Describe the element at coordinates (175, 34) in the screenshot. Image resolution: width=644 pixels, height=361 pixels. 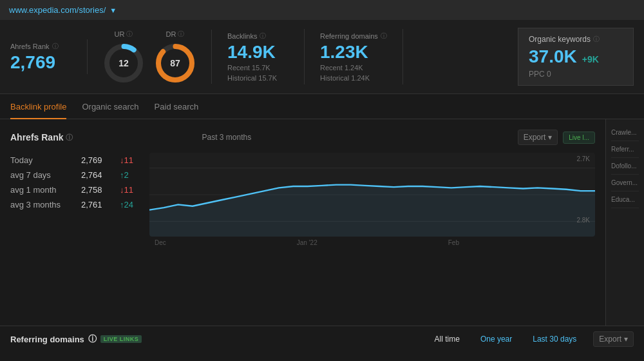
I see `dr-label: DR ⓘ` at that location.